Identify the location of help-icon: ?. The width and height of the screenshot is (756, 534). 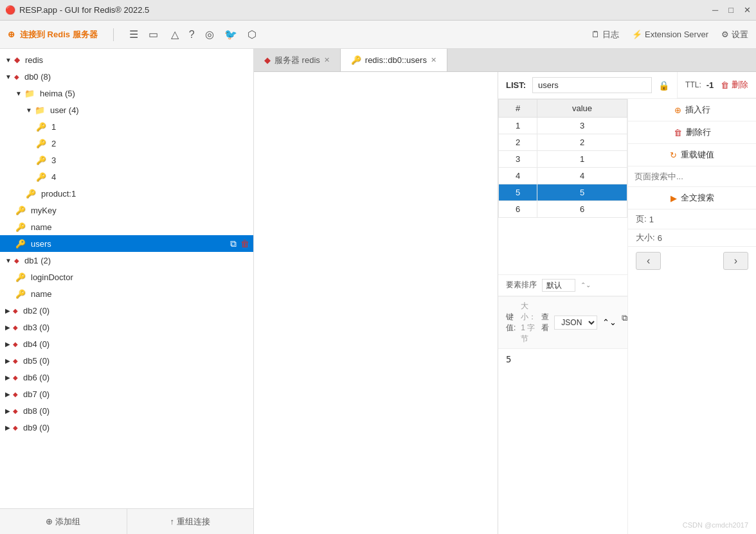
(192, 35).